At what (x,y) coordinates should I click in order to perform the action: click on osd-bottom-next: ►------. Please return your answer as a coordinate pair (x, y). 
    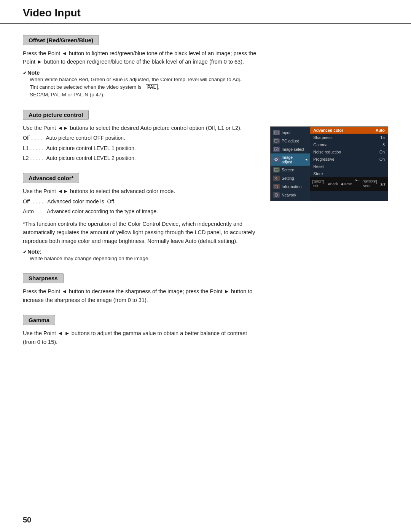
    Looking at the image, I should click on (357, 184).